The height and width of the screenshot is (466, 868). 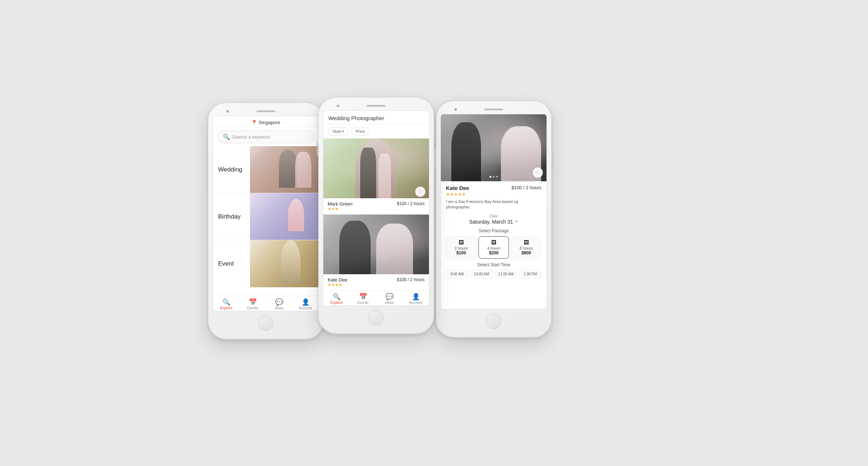 What do you see at coordinates (494, 219) in the screenshot?
I see `phone-detail: ♡ Kate Dee $100 / 2 hours` at bounding box center [494, 219].